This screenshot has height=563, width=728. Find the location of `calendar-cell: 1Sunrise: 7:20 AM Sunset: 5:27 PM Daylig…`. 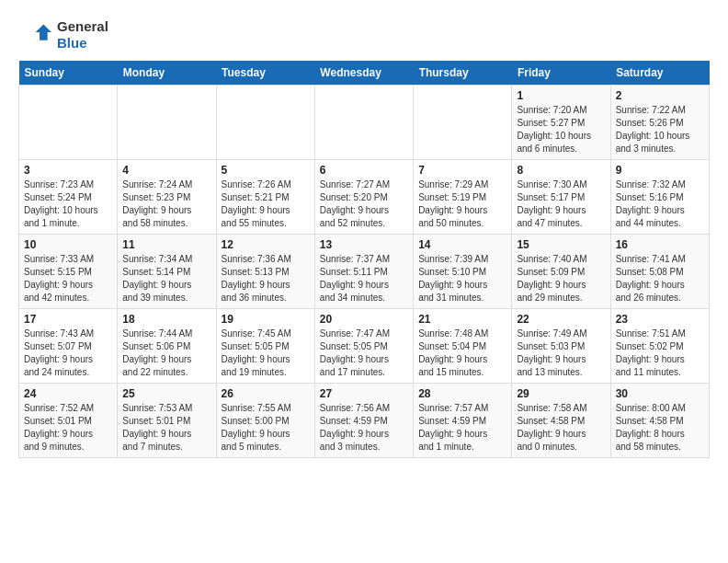

calendar-cell: 1Sunrise: 7:20 AM Sunset: 5:27 PM Daylig… is located at coordinates (561, 123).